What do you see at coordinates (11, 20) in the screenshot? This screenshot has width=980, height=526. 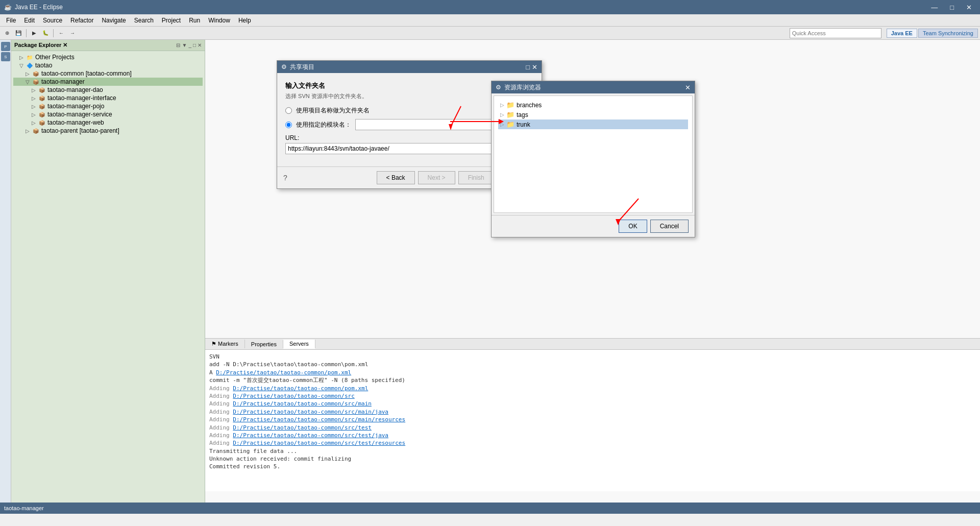 I see `menu-file: File` at bounding box center [11, 20].